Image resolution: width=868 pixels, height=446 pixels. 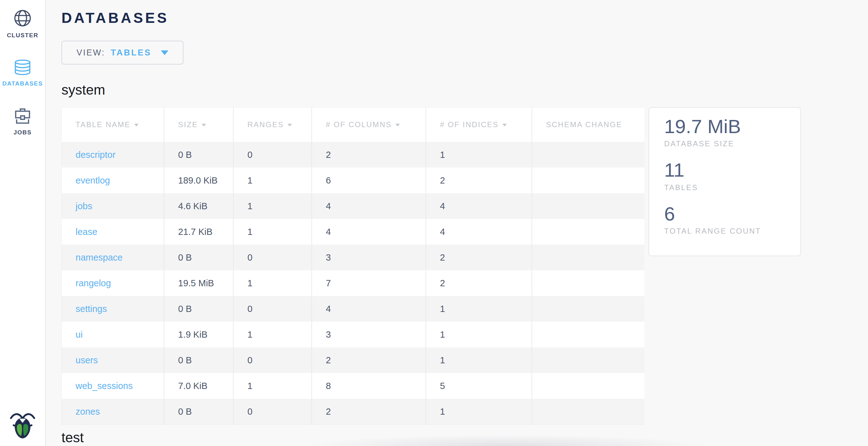 I want to click on stat-label: DATABASE SIZE, so click(x=727, y=144).